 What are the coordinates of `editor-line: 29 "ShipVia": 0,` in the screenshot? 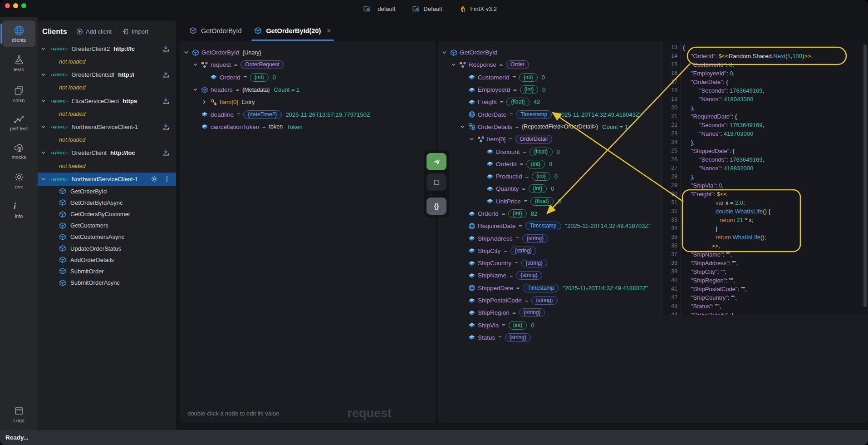 It's located at (765, 185).